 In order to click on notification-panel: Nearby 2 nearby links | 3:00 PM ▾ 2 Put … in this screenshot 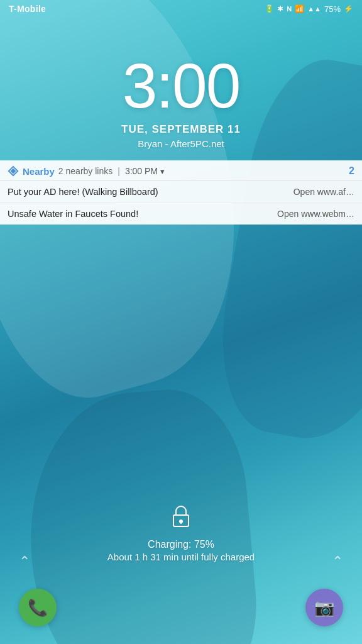, I will do `click(181, 192)`.